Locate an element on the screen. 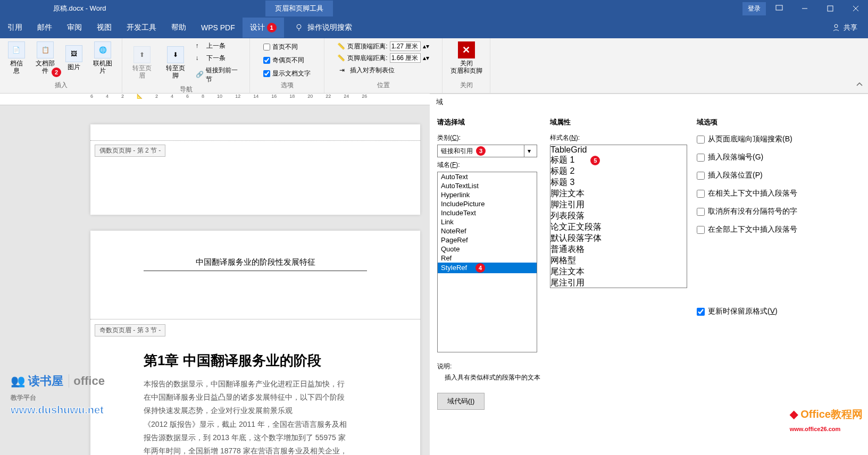 Image resolution: width=868 pixels, height=455 pixels. tab-wpspdf: WPS PDF is located at coordinates (218, 28).